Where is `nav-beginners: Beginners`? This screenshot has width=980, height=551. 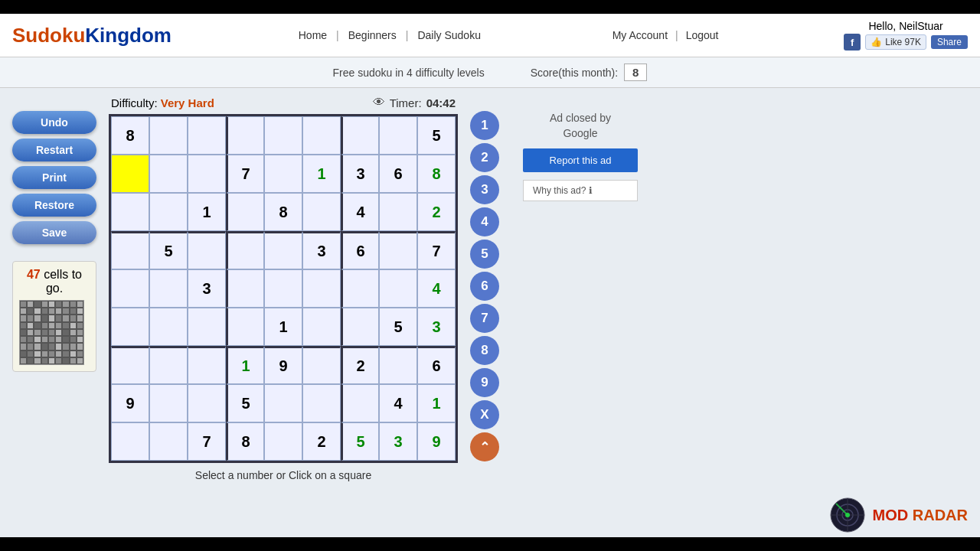
nav-beginners: Beginners is located at coordinates (372, 35).